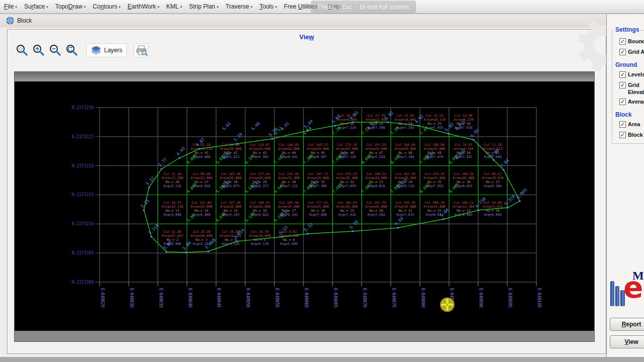  I want to click on svg-text: Avg=3.090, so click(172, 215).